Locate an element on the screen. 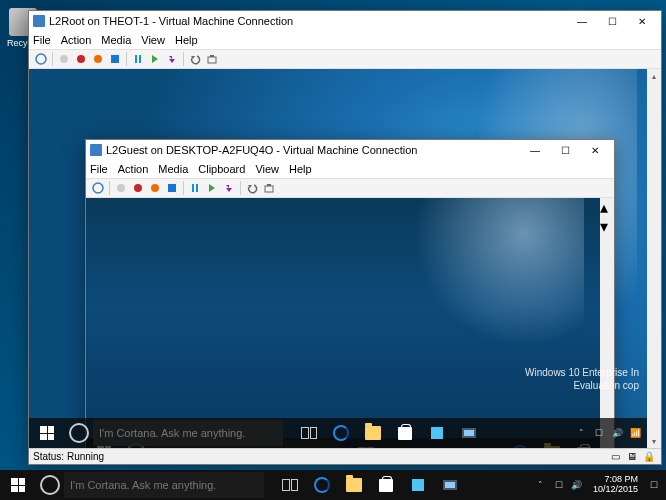  wallpaper is located at coordinates (484, 288).